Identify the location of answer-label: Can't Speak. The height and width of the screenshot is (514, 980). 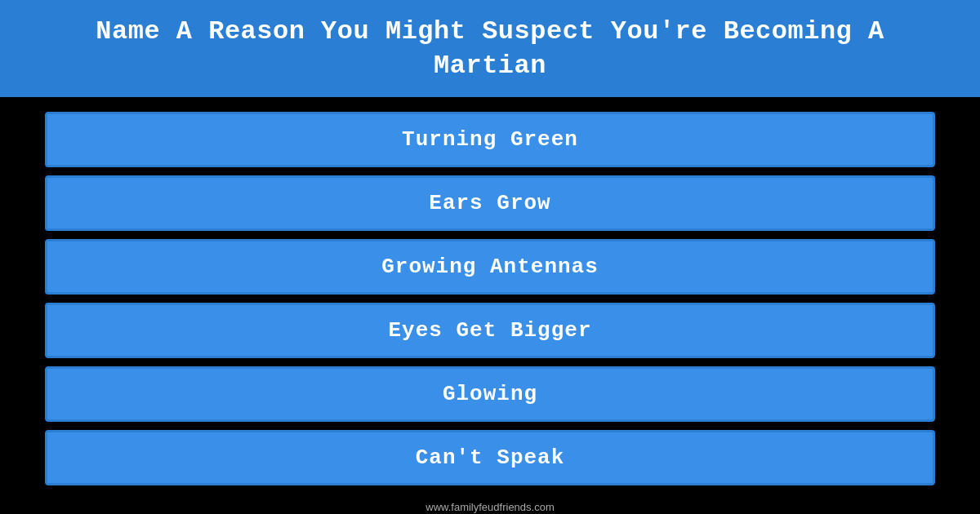
(490, 458).